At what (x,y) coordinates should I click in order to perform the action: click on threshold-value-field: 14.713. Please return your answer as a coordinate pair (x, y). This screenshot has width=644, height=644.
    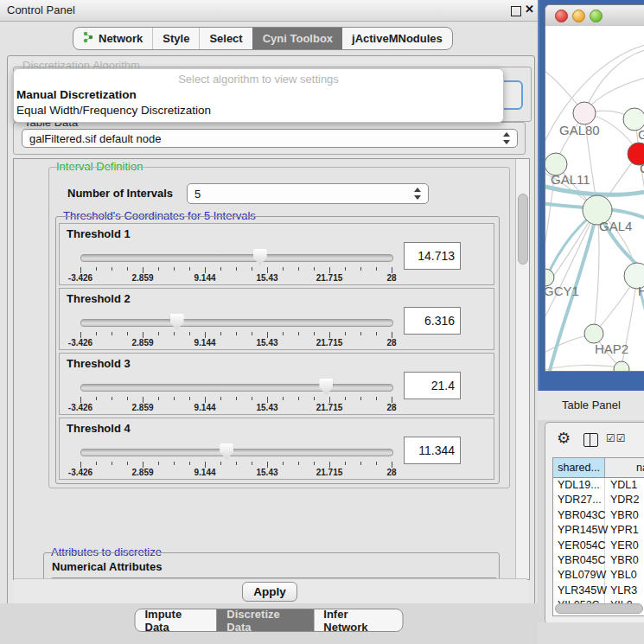
    Looking at the image, I should click on (432, 256).